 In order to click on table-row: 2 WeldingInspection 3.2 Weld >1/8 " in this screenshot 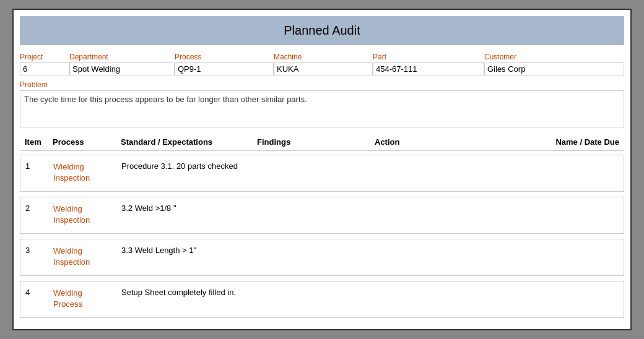, I will do `click(322, 215)`.